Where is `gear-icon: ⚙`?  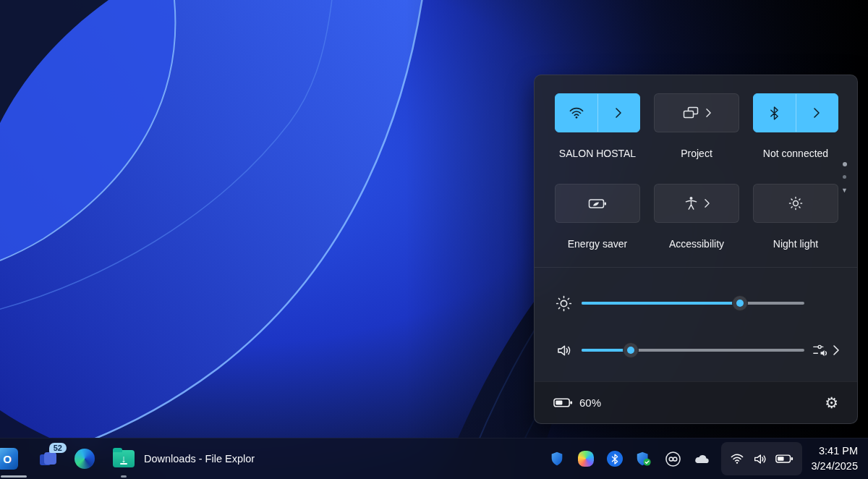
gear-icon: ⚙ is located at coordinates (832, 402).